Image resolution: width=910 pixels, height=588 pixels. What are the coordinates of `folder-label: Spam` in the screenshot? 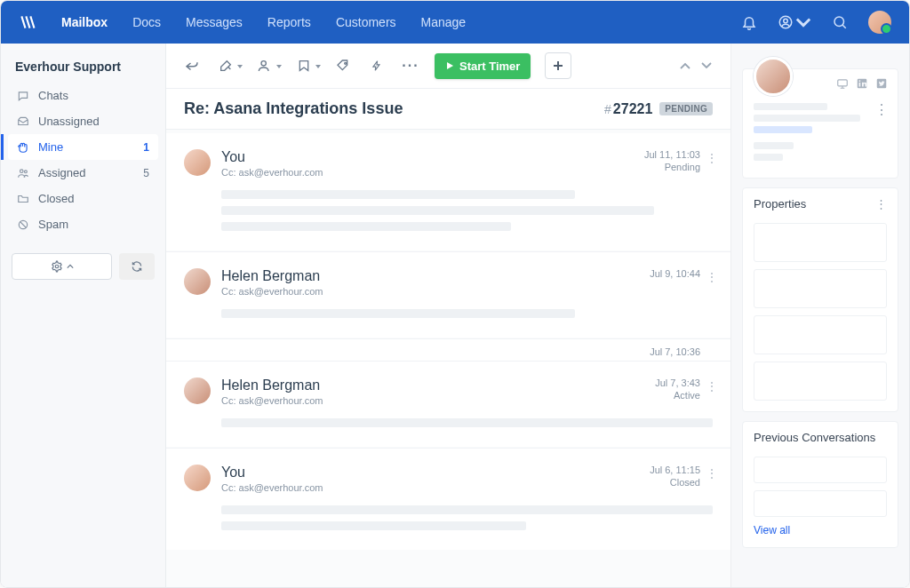 It's located at (53, 224).